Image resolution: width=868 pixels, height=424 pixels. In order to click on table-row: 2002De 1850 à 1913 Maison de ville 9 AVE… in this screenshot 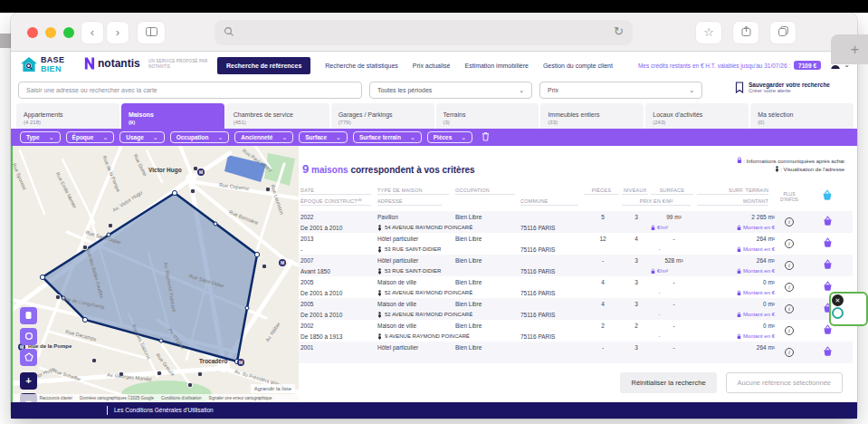, I will do `click(576, 331)`.